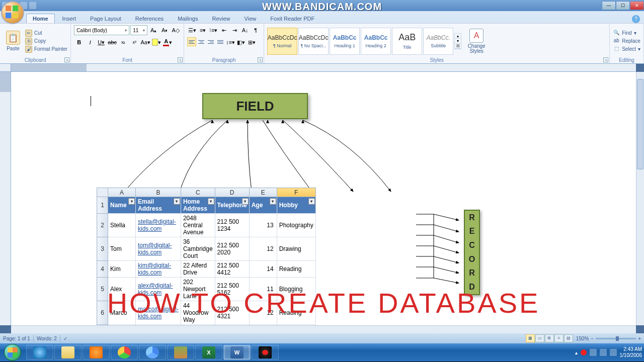  What do you see at coordinates (637, 6) in the screenshot?
I see `close-button: ✕` at bounding box center [637, 6].